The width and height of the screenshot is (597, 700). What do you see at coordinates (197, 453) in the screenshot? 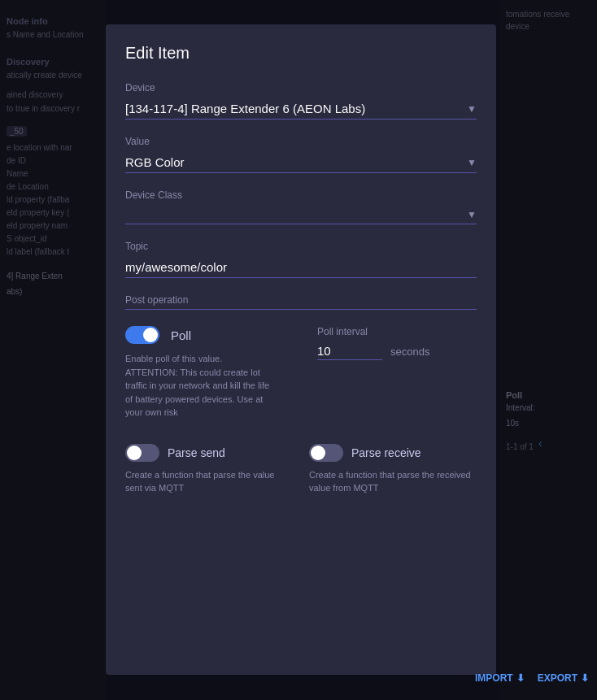
I see `parse-send-label: Parse send` at bounding box center [197, 453].